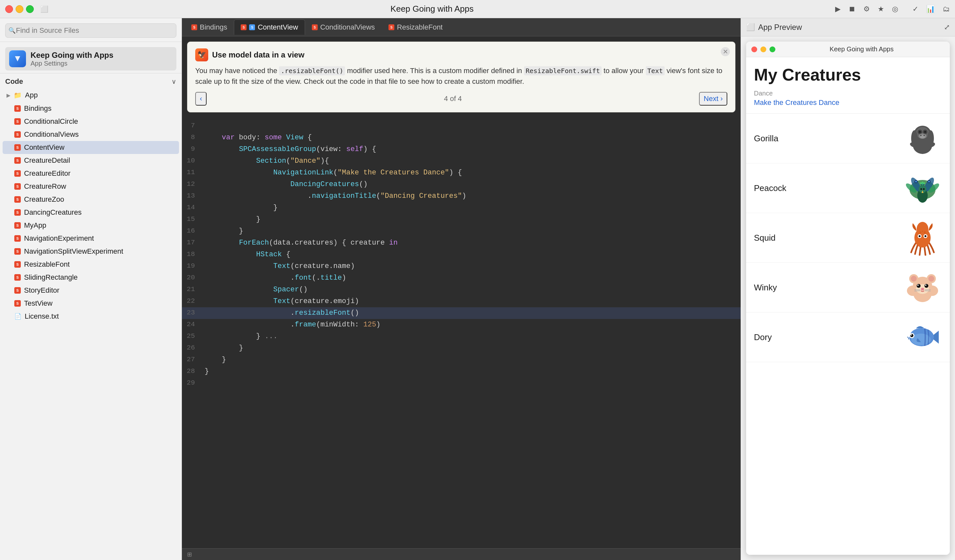  What do you see at coordinates (91, 161) in the screenshot?
I see `file-creaturedetail: S CreatureDetail` at bounding box center [91, 161].